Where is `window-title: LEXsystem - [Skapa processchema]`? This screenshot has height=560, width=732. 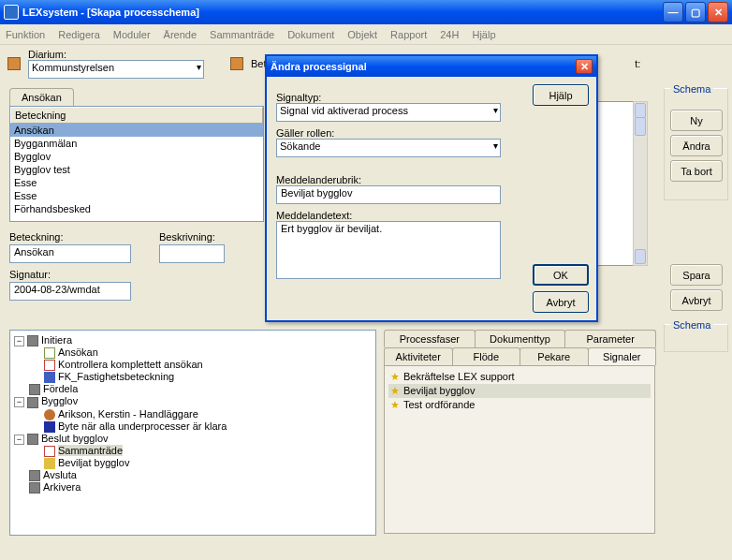 window-title: LEXsystem - [Skapa processchema] is located at coordinates (343, 12).